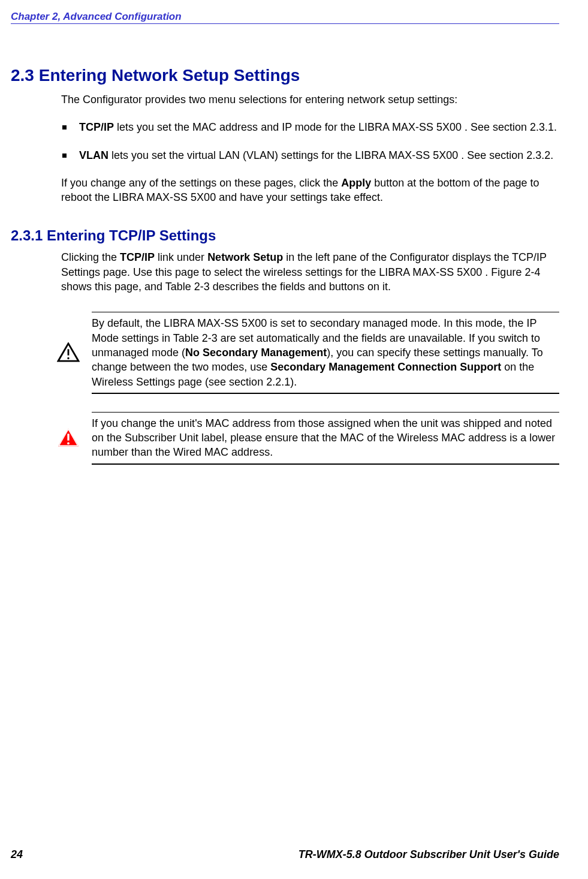 Image resolution: width=588 pixels, height=879 pixels. What do you see at coordinates (310, 353) in the screenshot?
I see `note-content: By default, the LIBRA MAX-SS 5X00 is set…` at bounding box center [310, 353].